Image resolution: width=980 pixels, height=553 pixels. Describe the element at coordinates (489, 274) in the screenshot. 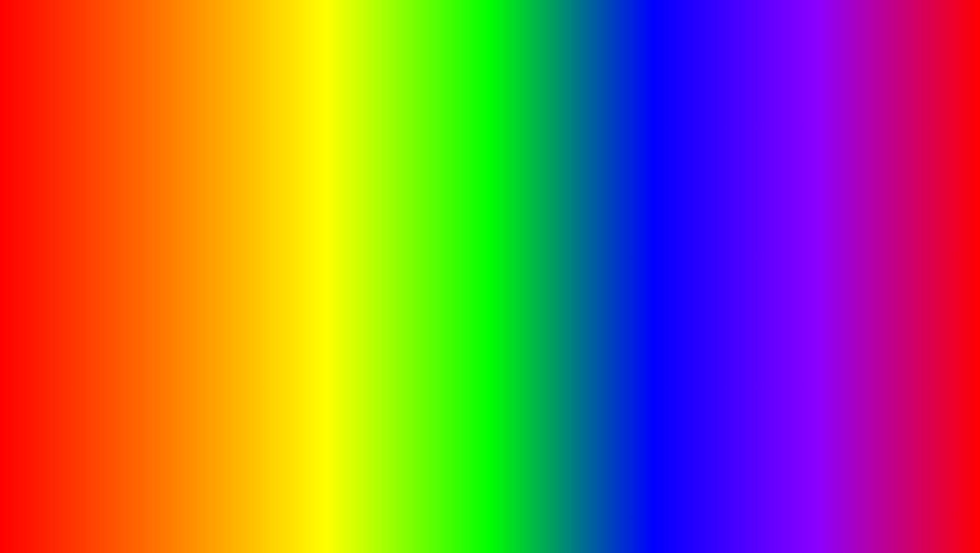

I see `auto-insane-row: Auto Insane Dungeon` at that location.